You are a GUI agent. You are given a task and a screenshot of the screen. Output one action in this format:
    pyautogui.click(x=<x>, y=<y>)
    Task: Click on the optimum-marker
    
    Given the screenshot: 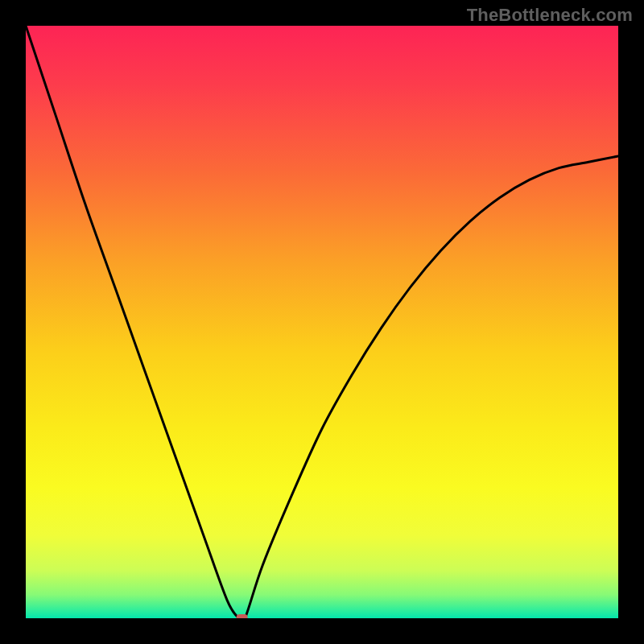 What is the action you would take?
    pyautogui.click(x=242, y=617)
    